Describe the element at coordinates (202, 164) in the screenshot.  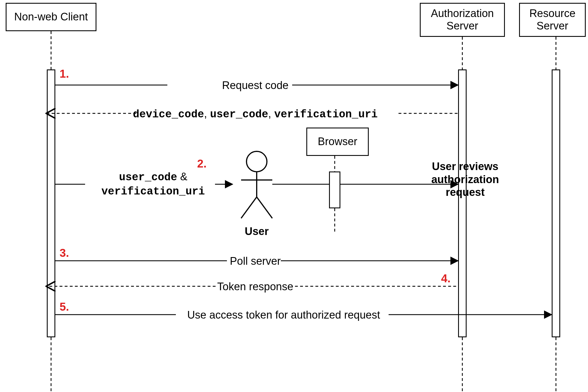
I see `step-2: 2.` at that location.